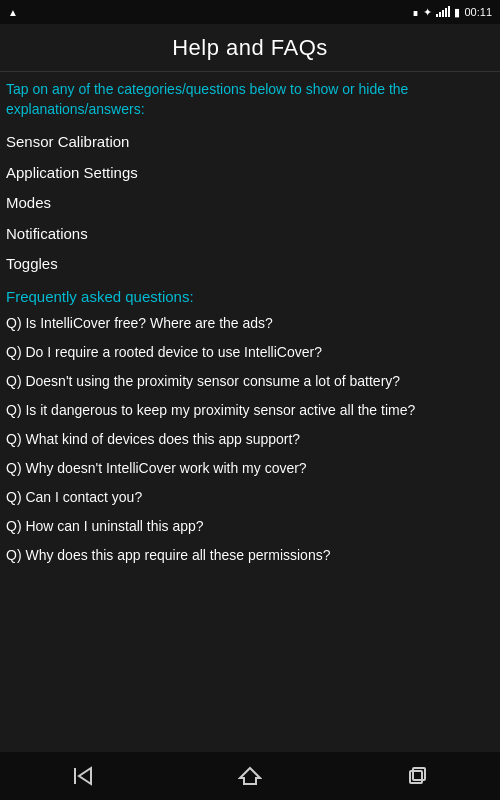 The width and height of the screenshot is (500, 800). What do you see at coordinates (250, 48) in the screenshot?
I see `page-title: Help and FAQs` at bounding box center [250, 48].